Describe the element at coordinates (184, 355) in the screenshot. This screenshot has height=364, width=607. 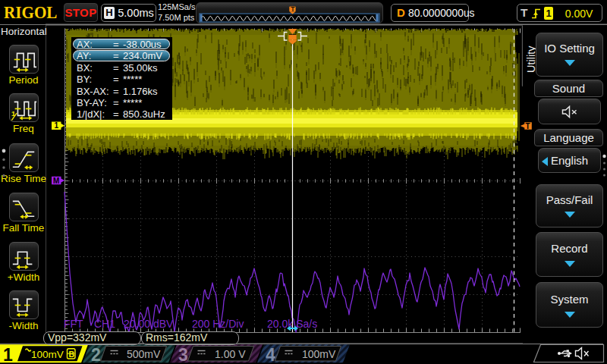
I see `svg-text: 3` at that location.